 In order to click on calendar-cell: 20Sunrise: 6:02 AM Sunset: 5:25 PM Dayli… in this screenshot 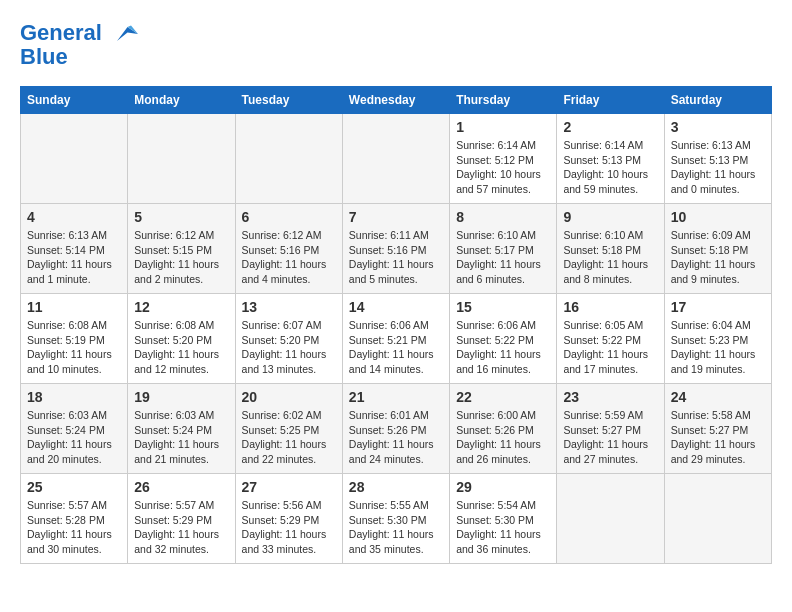, I will do `click(288, 429)`.